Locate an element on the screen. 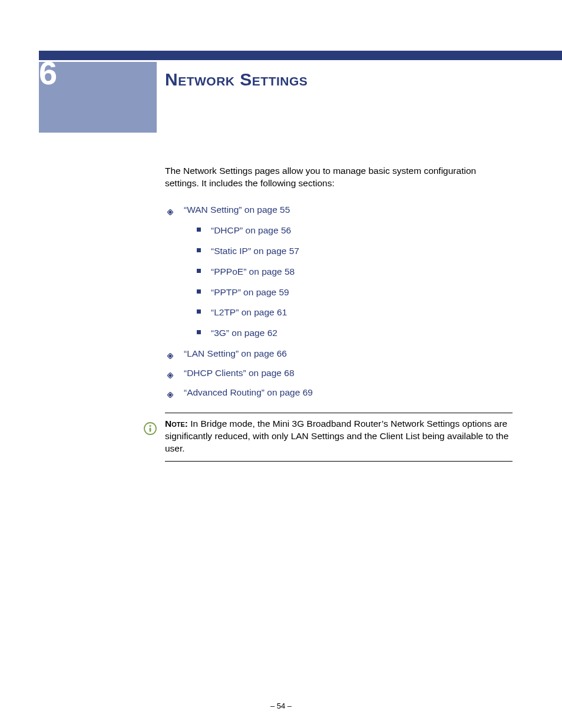 The height and width of the screenshot is (728, 562). page-number: – 54 – is located at coordinates (281, 706).